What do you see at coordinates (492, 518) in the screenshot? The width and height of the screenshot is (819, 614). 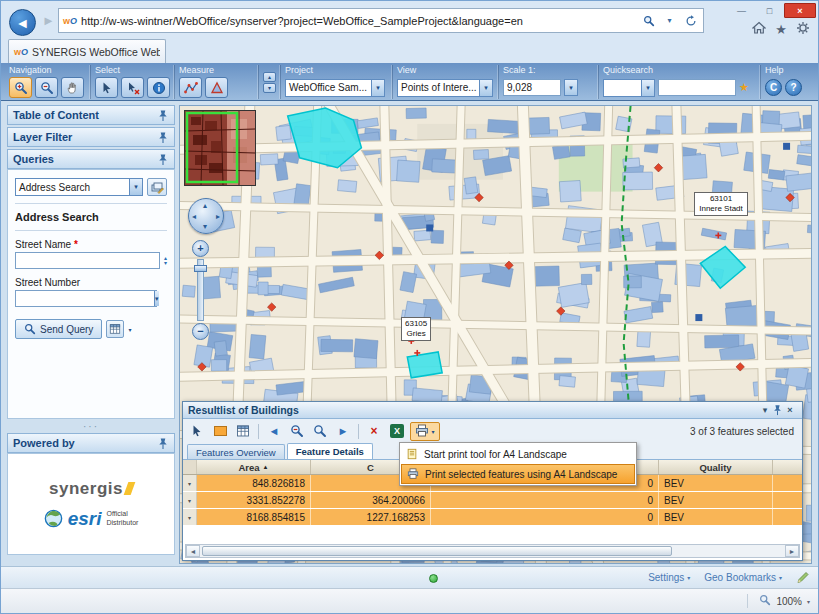 I see `table-row: ▾ 8168.854815 1227.168253 0 BEV` at bounding box center [492, 518].